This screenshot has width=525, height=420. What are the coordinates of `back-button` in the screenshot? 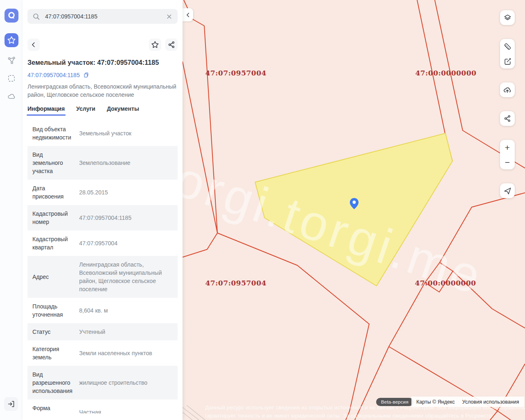 It's located at (34, 45).